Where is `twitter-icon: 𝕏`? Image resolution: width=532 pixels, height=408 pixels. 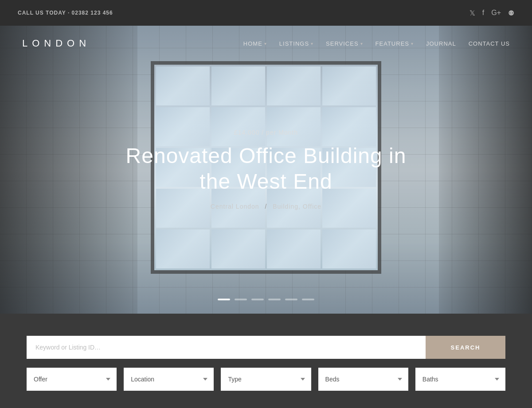
twitter-icon: 𝕏 is located at coordinates (473, 13).